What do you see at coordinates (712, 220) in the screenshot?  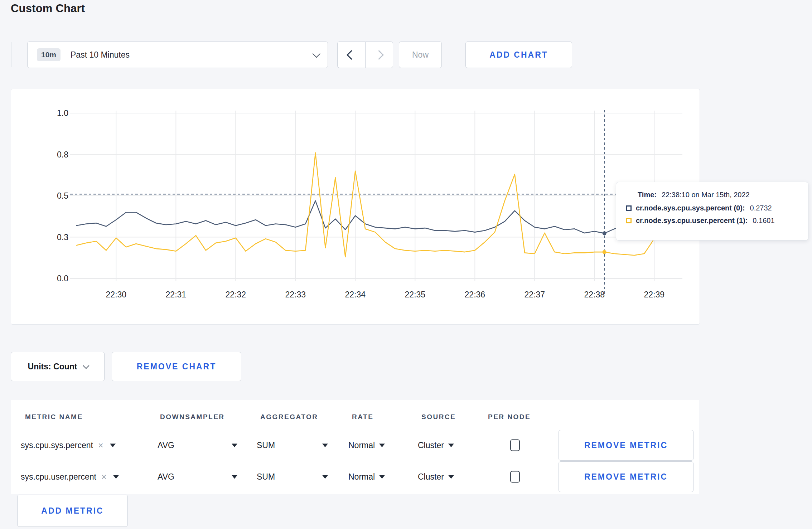 I see `tooltip-row: cr.node.sys.cpu.user.percent (1): 0.1601` at bounding box center [712, 220].